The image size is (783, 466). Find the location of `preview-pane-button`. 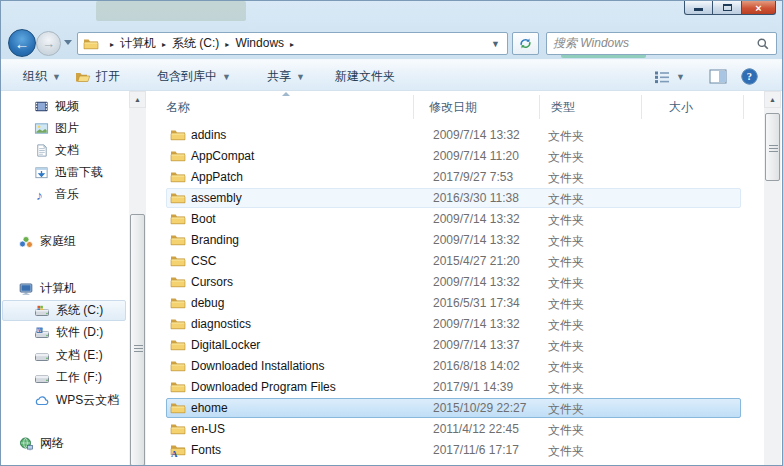

preview-pane-button is located at coordinates (718, 76).